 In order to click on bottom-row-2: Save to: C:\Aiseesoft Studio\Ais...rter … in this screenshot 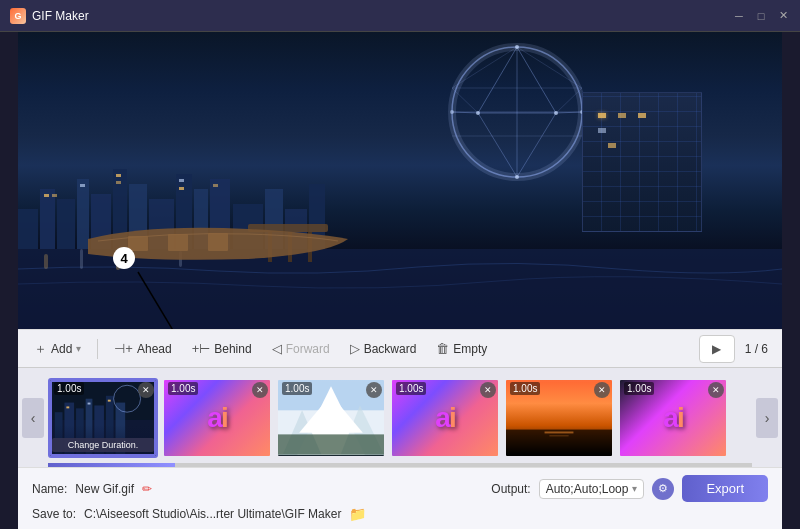, I will do `click(400, 514)`.